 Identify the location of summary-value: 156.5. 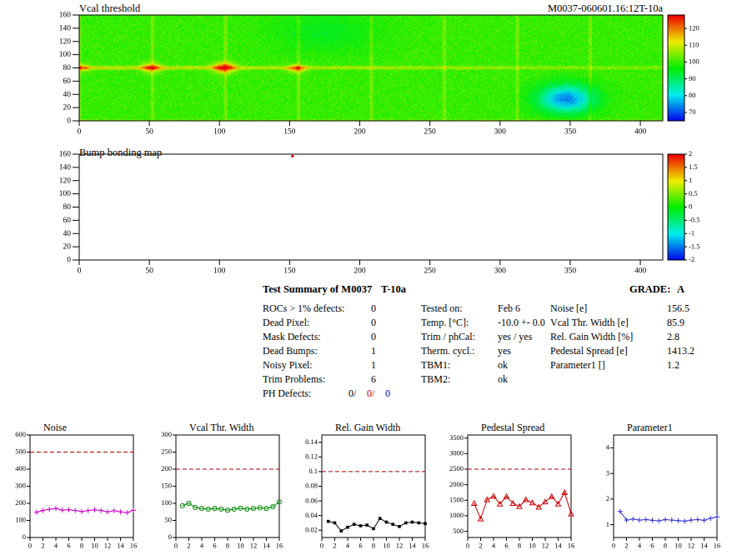
(679, 308).